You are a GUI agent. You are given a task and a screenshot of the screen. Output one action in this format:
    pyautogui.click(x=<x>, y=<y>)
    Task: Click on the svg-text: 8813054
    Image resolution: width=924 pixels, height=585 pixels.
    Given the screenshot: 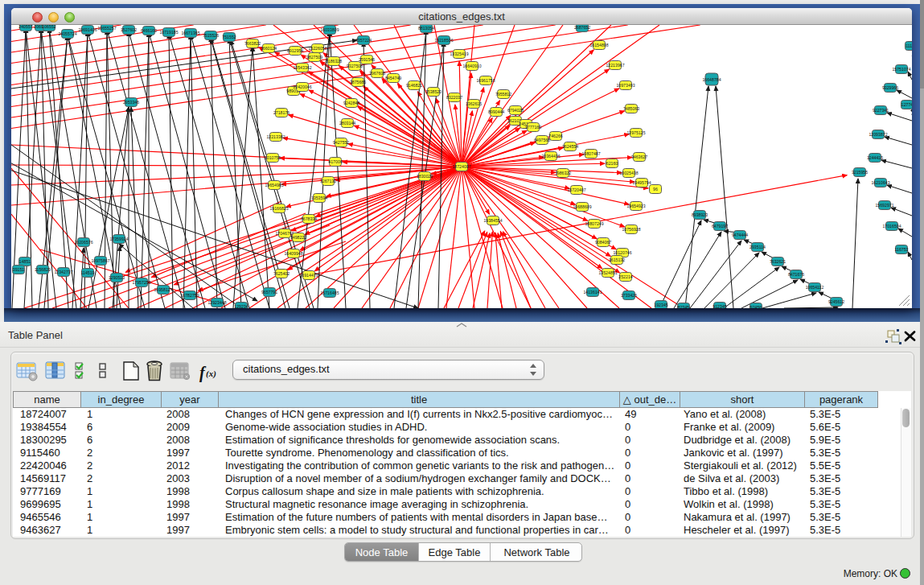 What is the action you would take?
    pyautogui.click(x=426, y=28)
    